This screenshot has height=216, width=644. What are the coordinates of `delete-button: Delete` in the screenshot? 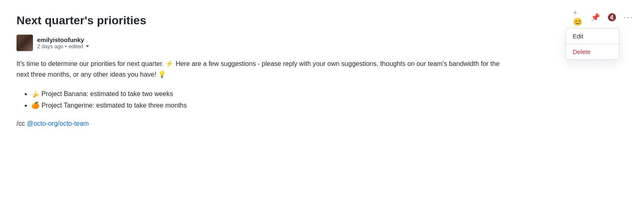 It's located at (592, 52).